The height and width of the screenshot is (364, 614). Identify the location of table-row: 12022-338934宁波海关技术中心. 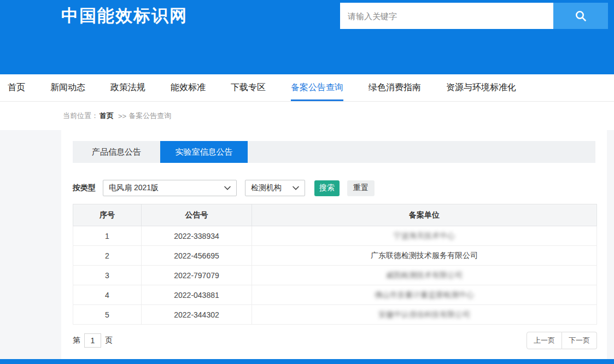
(335, 236).